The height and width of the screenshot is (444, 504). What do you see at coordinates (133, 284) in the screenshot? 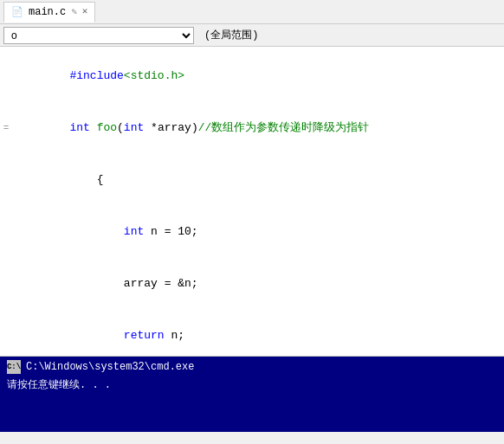
I see `plain-text: array = &n;` at bounding box center [133, 284].